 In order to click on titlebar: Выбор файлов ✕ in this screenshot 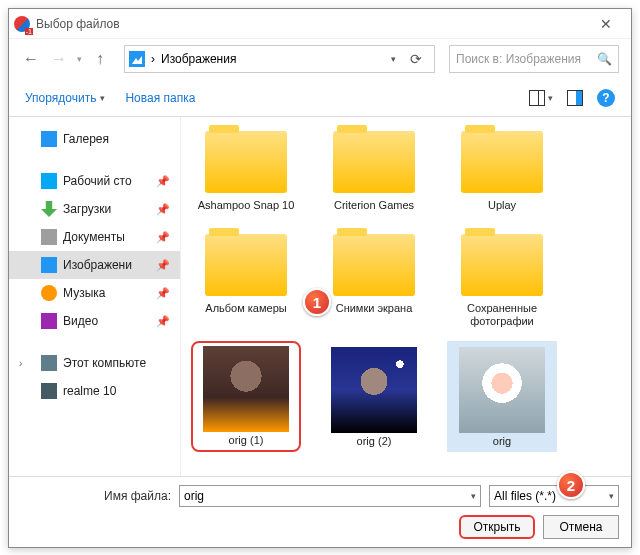, I will do `click(320, 24)`.